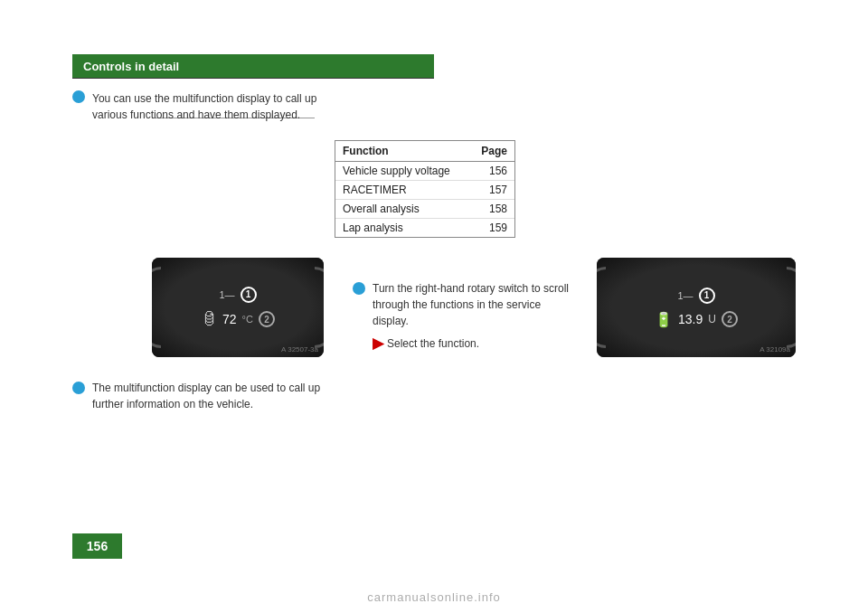 Image resolution: width=868 pixels, height=613 pixels. I want to click on section2-content: Turn the right-hand rotary switch to scr…, so click(476, 316).